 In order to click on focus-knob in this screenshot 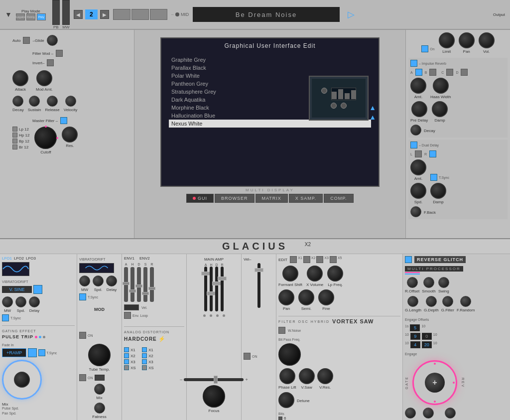, I will do `click(214, 397)`.